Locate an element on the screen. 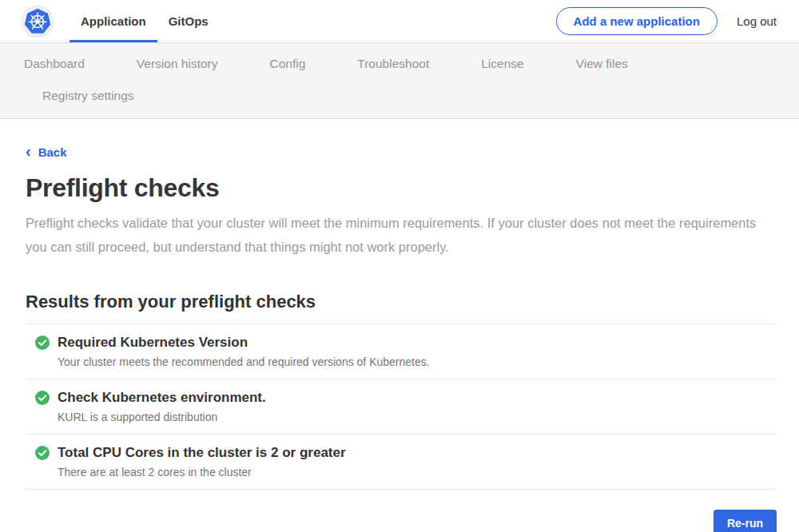 The width and height of the screenshot is (799, 532). subnav-item-version-history: Version history is located at coordinates (177, 64).